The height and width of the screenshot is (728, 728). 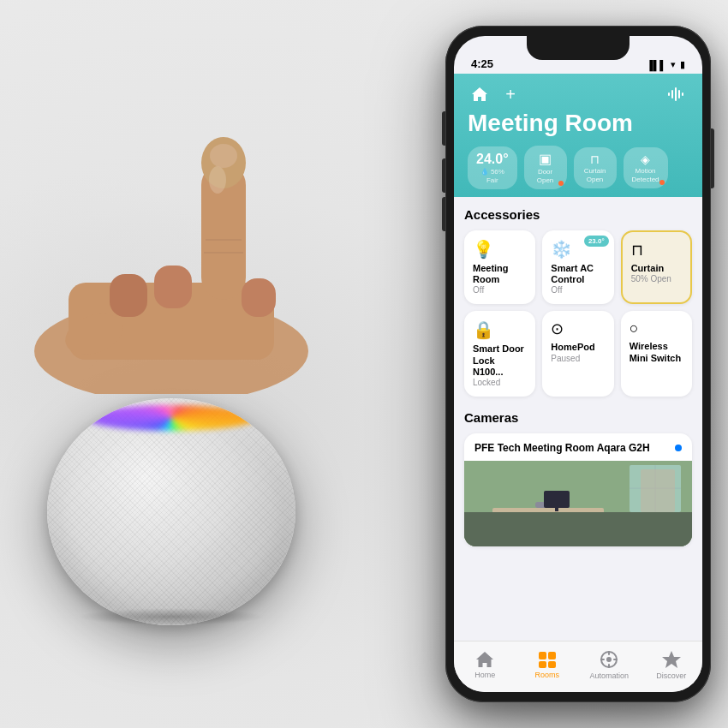 What do you see at coordinates (596, 242) in the screenshot?
I see `ac-temp-badge: 23.0°` at bounding box center [596, 242].